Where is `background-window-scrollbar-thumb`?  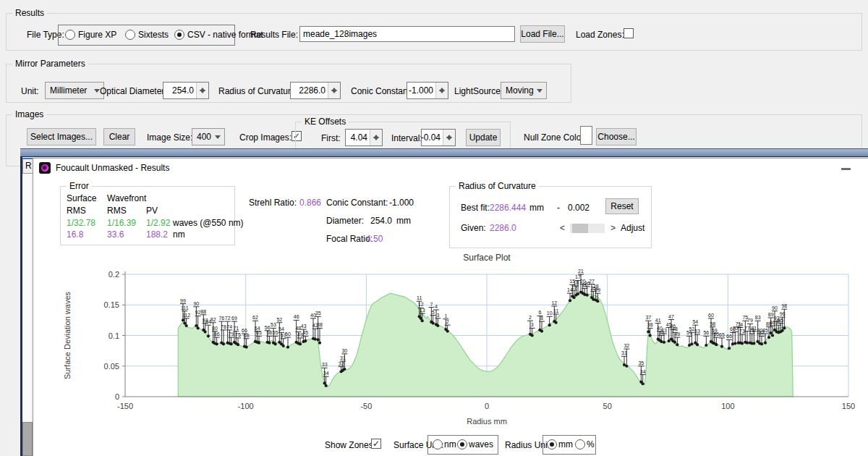
background-window-scrollbar-thumb is located at coordinates (27, 439).